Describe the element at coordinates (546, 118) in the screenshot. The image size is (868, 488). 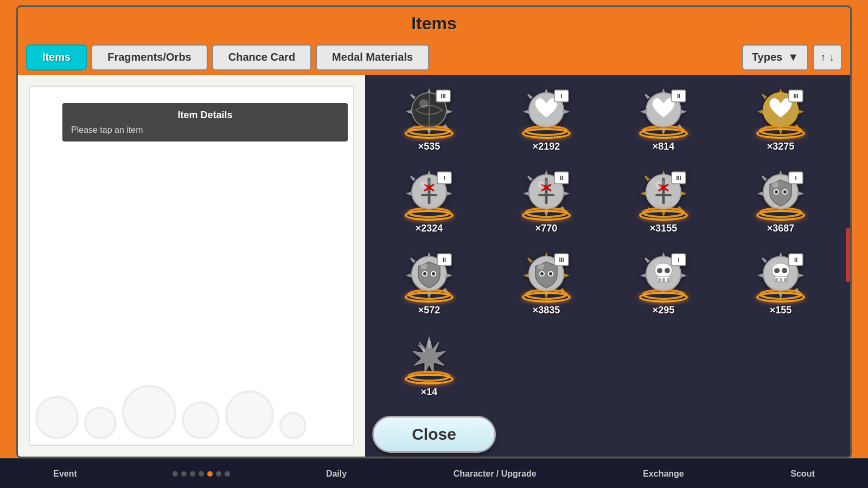
I see `item-cell: I ×2192` at that location.